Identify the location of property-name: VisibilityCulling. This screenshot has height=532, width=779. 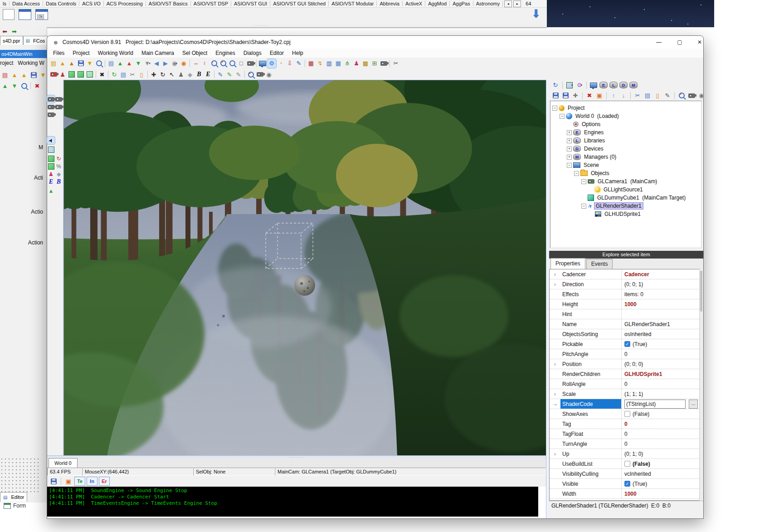
(591, 473).